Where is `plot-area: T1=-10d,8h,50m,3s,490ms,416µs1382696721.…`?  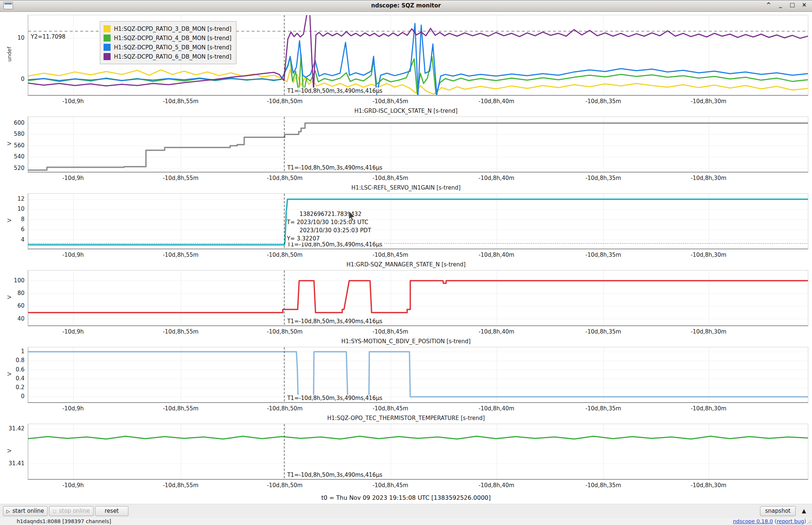
plot-area: T1=-10d,8h,50m,3s,490ms,416µs1382696721.… is located at coordinates (418, 221).